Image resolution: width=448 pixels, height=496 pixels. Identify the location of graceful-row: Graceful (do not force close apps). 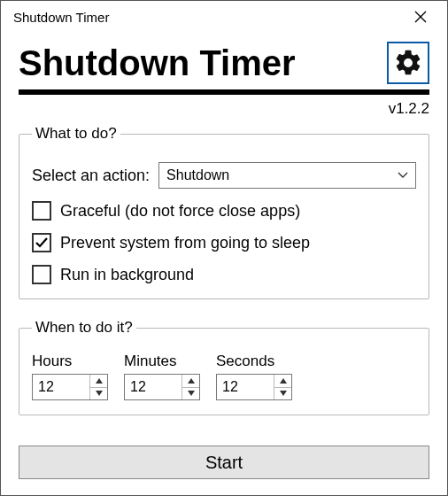
(224, 211).